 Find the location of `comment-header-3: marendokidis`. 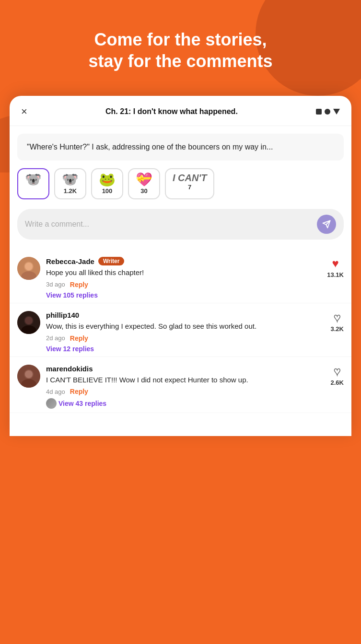

comment-header-3: marendokidis is located at coordinates (186, 369).